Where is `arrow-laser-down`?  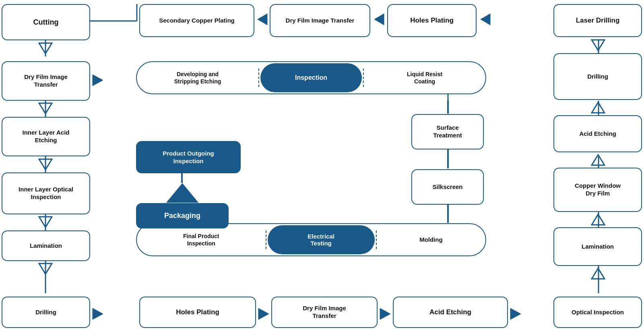
arrow-laser-down is located at coordinates (598, 46).